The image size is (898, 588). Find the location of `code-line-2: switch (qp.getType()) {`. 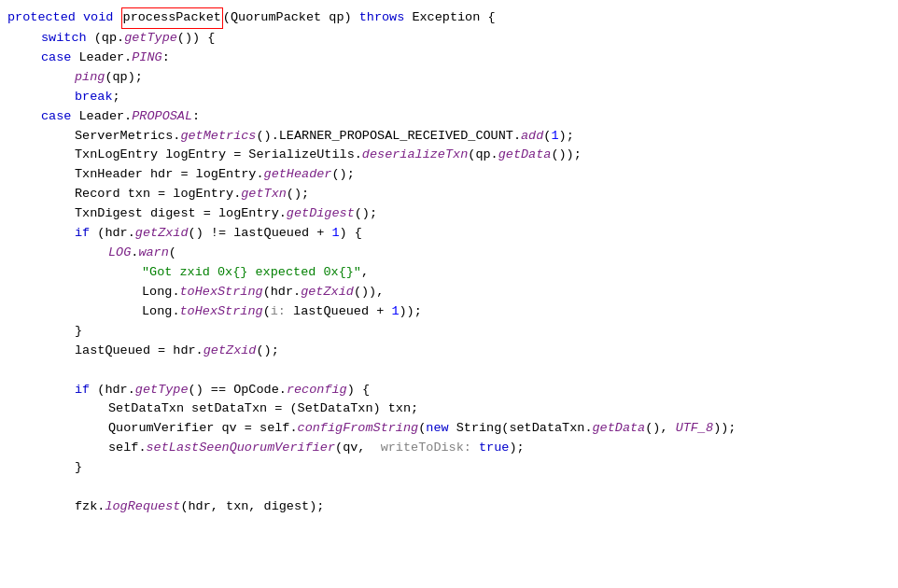

code-line-2: switch (qp.getType()) { is located at coordinates (449, 39).